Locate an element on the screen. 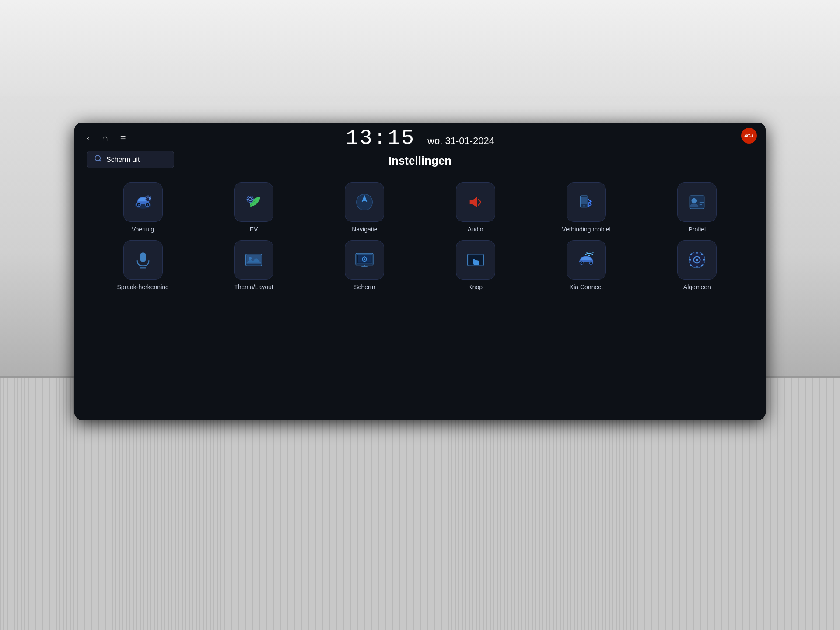  navigatie-label: Navigatie is located at coordinates (364, 229).